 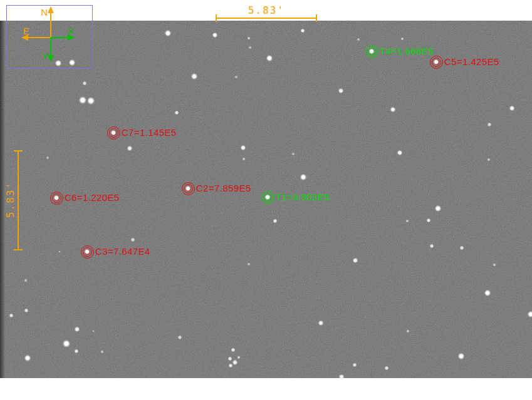 What do you see at coordinates (224, 188) in the screenshot?
I see `aperture-label: C2=7.859E5` at bounding box center [224, 188].